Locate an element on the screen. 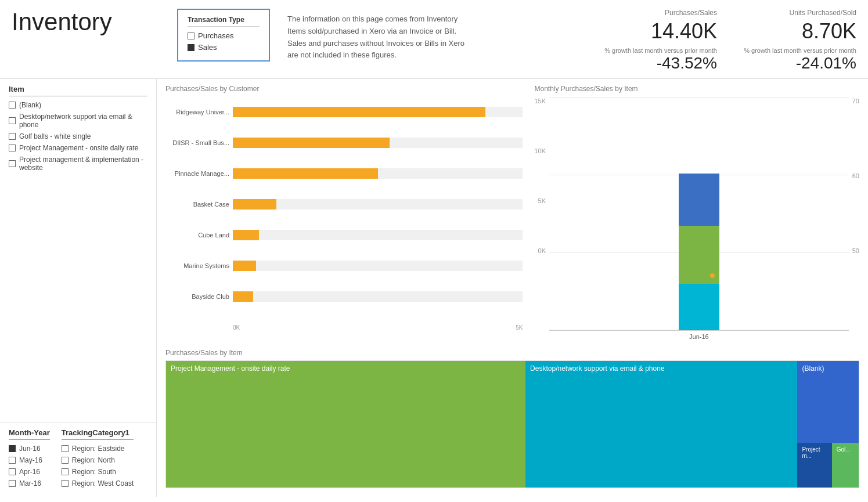 The width and height of the screenshot is (868, 502). filter-item-pmi: Project management & implementation - we… is located at coordinates (78, 164).